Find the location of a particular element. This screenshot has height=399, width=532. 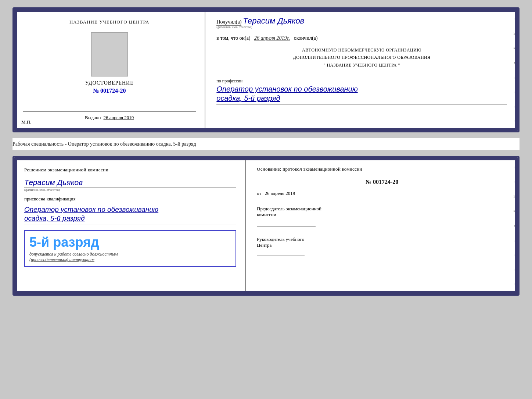

profession-value: Оператор установок по обезвоживанию is located at coordinates (362, 89).